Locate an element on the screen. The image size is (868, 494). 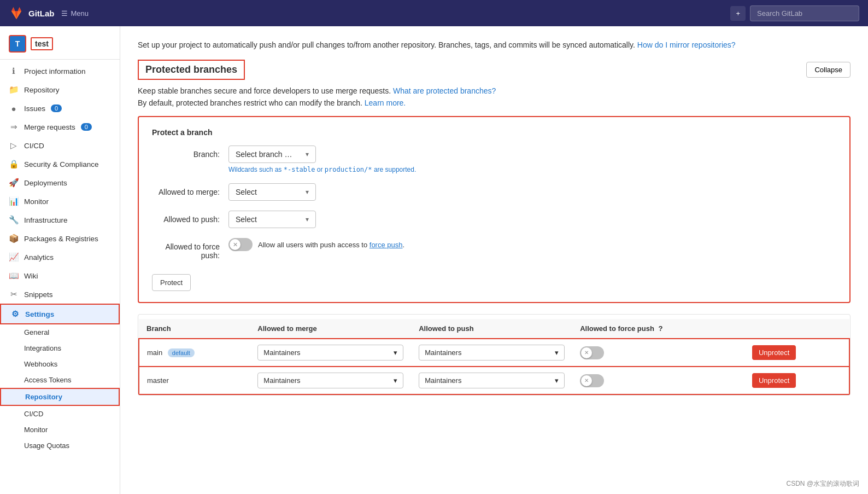
force-push-toggle: ✕ is located at coordinates (241, 245).